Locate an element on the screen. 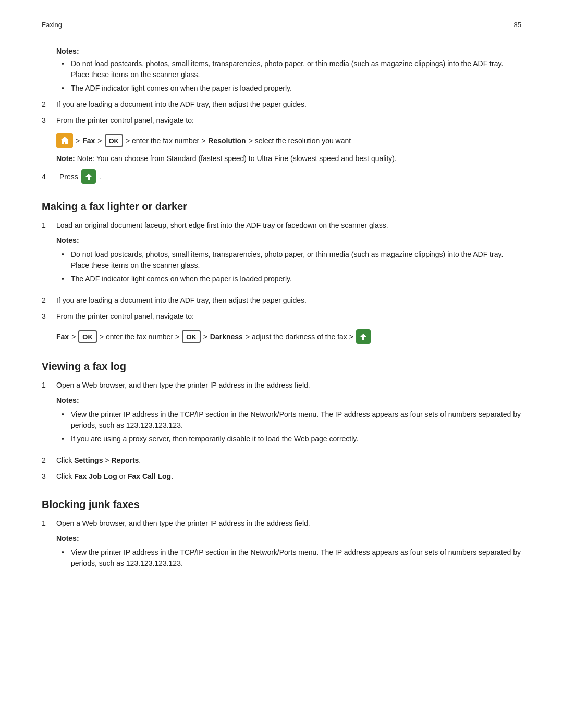 The image size is (563, 728). fax-log-step-2-content: Click Settings > Reports. is located at coordinates (289, 461).